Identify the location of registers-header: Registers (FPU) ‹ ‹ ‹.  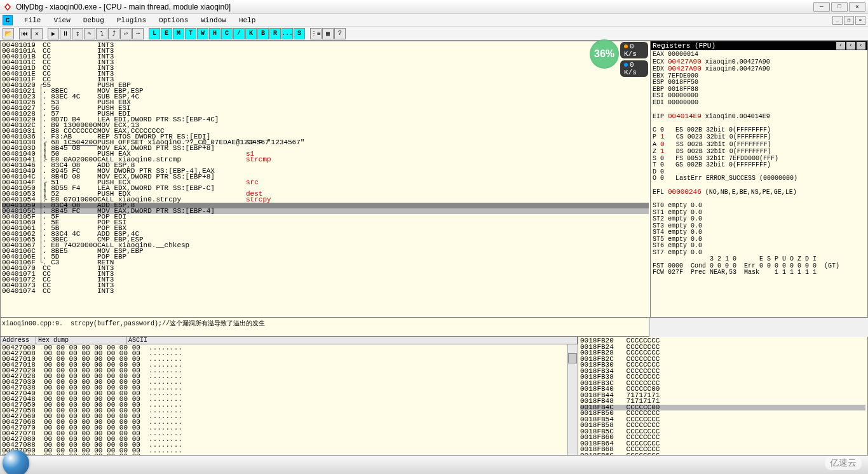
(759, 46).